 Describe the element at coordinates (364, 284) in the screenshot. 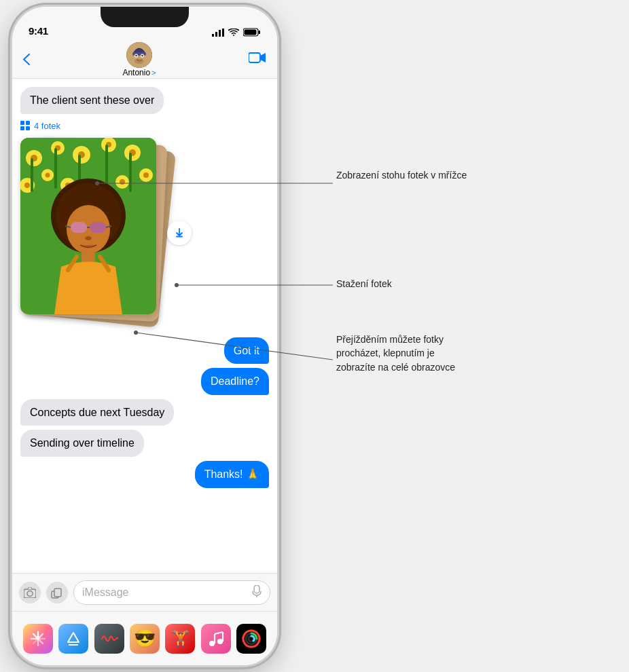

I see `annotation-download: Stažení fotek` at that location.